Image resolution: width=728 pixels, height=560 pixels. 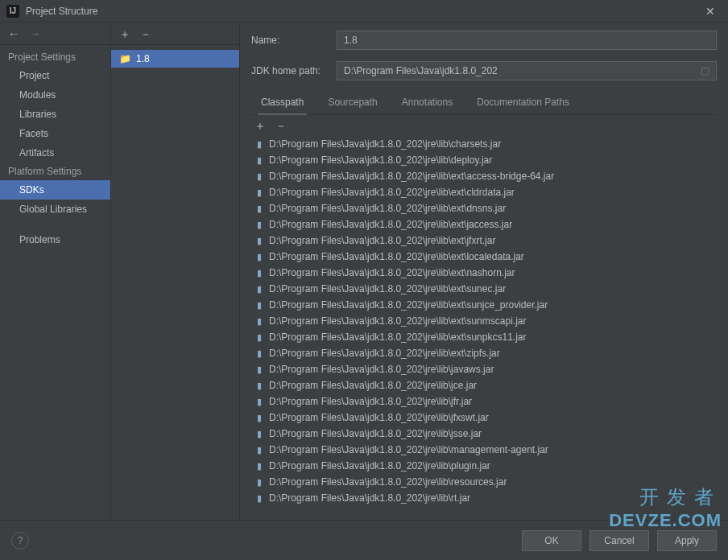 I want to click on close-button: ✕, so click(x=710, y=11).